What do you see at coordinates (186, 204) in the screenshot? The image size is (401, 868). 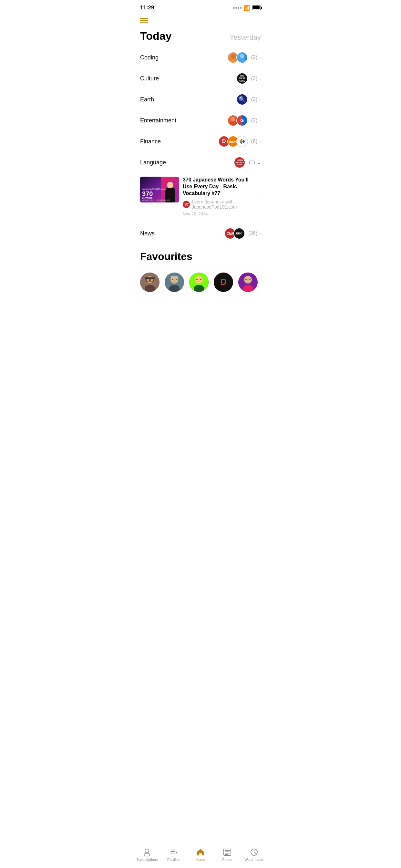 I see `channel-icon: LEARNJPN` at bounding box center [186, 204].